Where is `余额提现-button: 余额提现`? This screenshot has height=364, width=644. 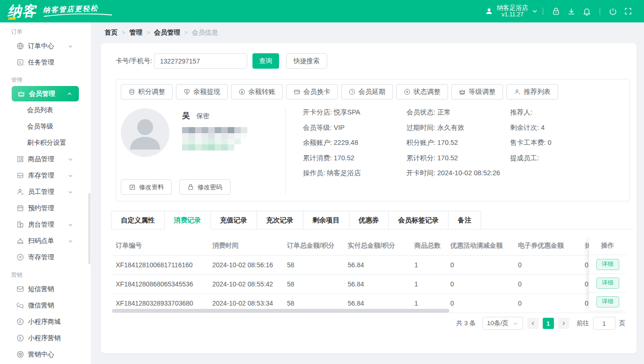 余额提现-button: 余额提现 is located at coordinates (202, 92).